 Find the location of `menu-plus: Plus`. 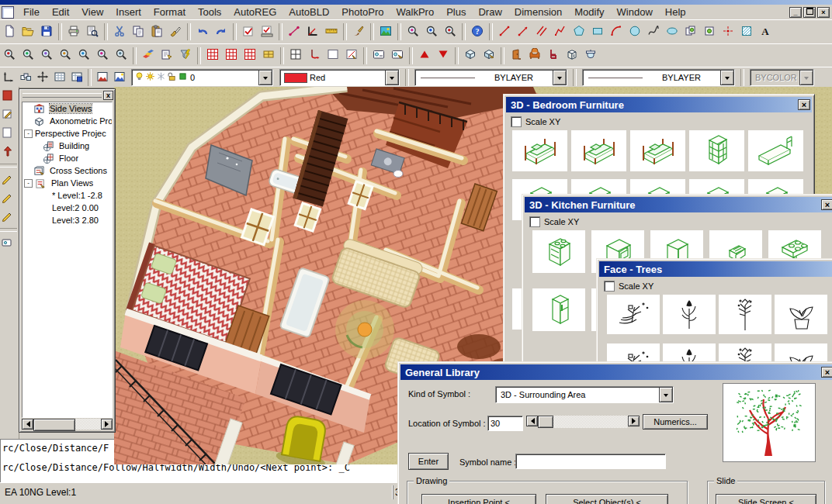

menu-plus: Plus is located at coordinates (456, 12).